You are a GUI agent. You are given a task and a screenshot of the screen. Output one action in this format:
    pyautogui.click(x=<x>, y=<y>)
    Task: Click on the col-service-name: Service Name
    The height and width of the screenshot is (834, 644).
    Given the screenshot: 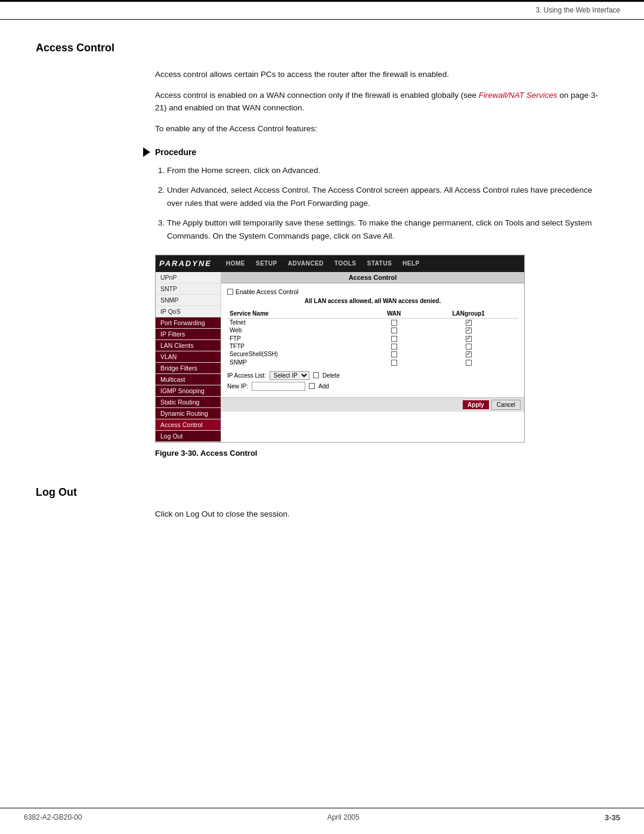 What is the action you would take?
    pyautogui.click(x=298, y=314)
    